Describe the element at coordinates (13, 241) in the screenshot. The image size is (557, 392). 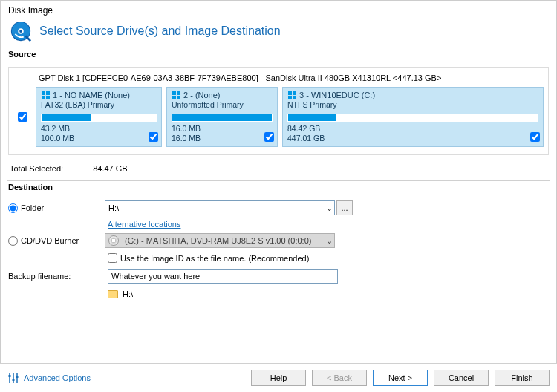
I see `burner-radio-input` at that location.